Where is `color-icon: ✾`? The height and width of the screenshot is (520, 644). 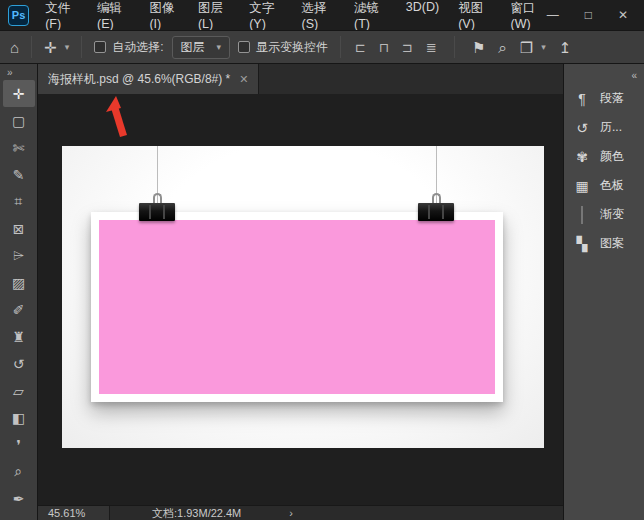
color-icon: ✾ is located at coordinates (582, 157).